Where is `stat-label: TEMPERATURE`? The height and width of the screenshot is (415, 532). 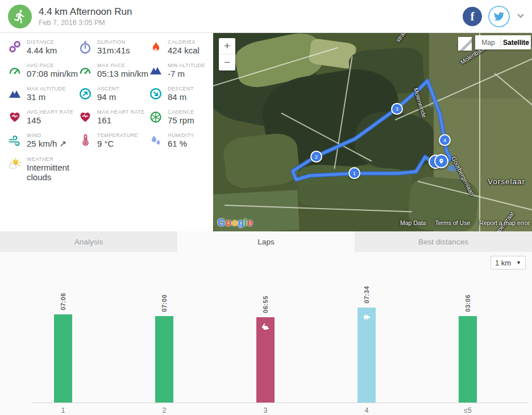 stat-label: TEMPERATURE is located at coordinates (118, 135).